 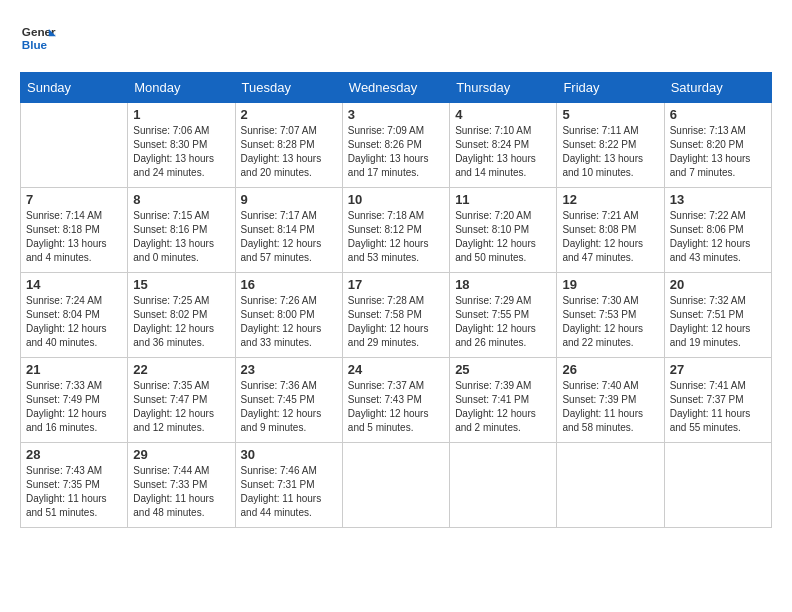 What do you see at coordinates (288, 316) in the screenshot?
I see `calendar-cell: 16Sunrise: 7:26 AM Sunset: 8:00 PM Dayli…` at bounding box center [288, 316].